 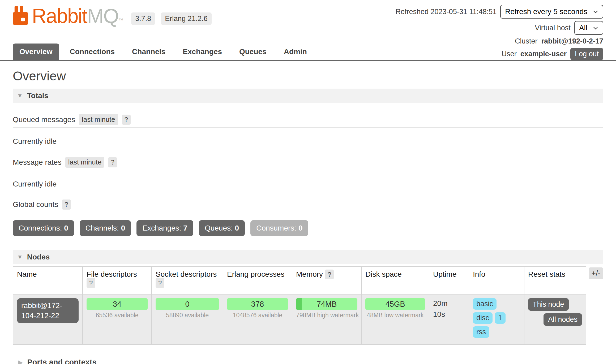 I want to click on top-bar: RabbitMQ™ 3.7.8 Erlang 21.2.6 Refreshed …, so click(x=308, y=19).